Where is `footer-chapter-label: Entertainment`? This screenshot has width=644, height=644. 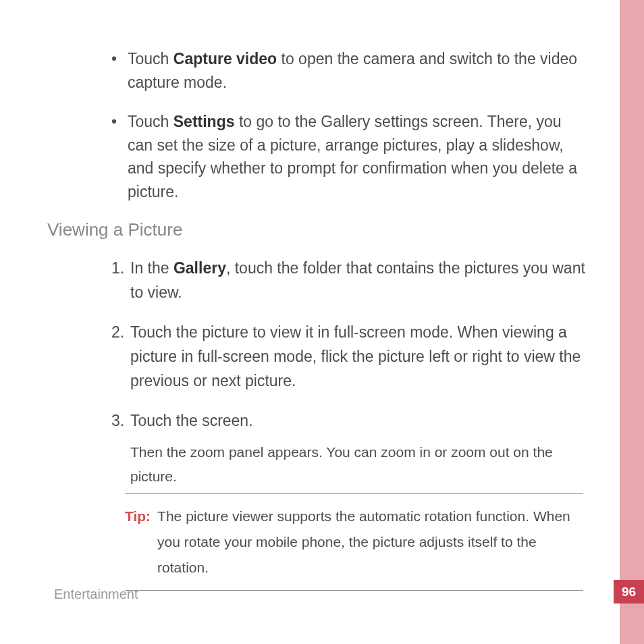
footer-chapter-label: Entertainment is located at coordinates (96, 594).